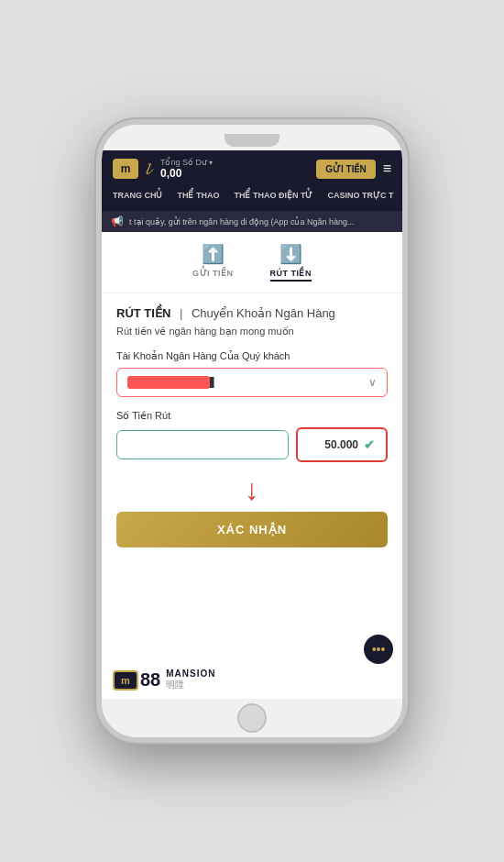 Image resolution: width=504 pixels, height=862 pixels. What do you see at coordinates (252, 169) in the screenshot?
I see `header: m 𝓵 Tổng Số Dư ▾ 0,00 GỬI TIỀN ≡` at bounding box center [252, 169].